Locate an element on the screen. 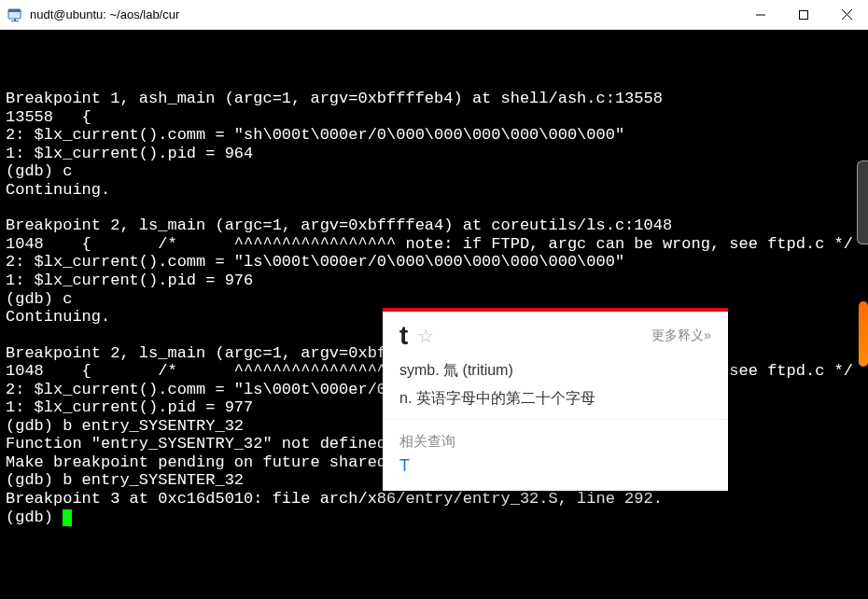  more-definitions-link: 更多释义» is located at coordinates (681, 336).